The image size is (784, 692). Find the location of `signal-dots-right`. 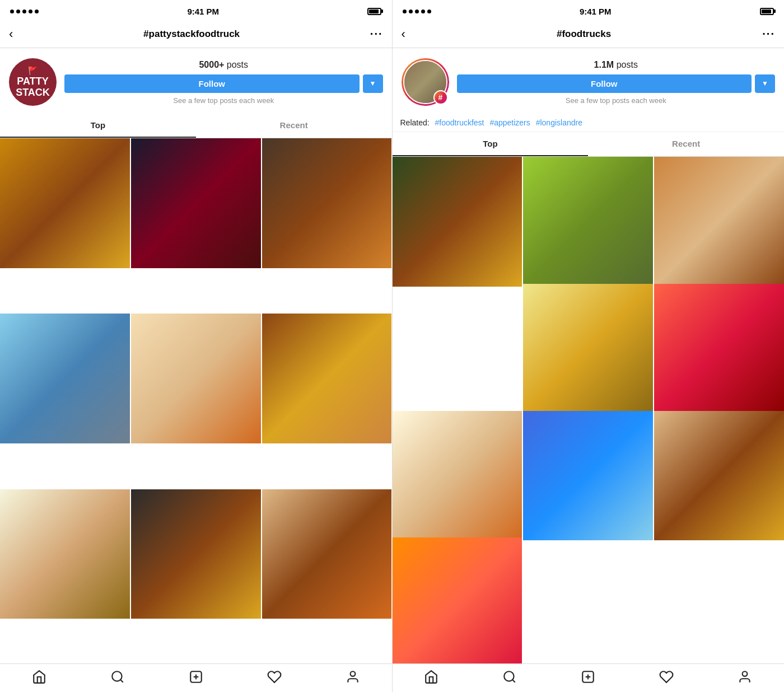

signal-dots-right is located at coordinates (417, 11).